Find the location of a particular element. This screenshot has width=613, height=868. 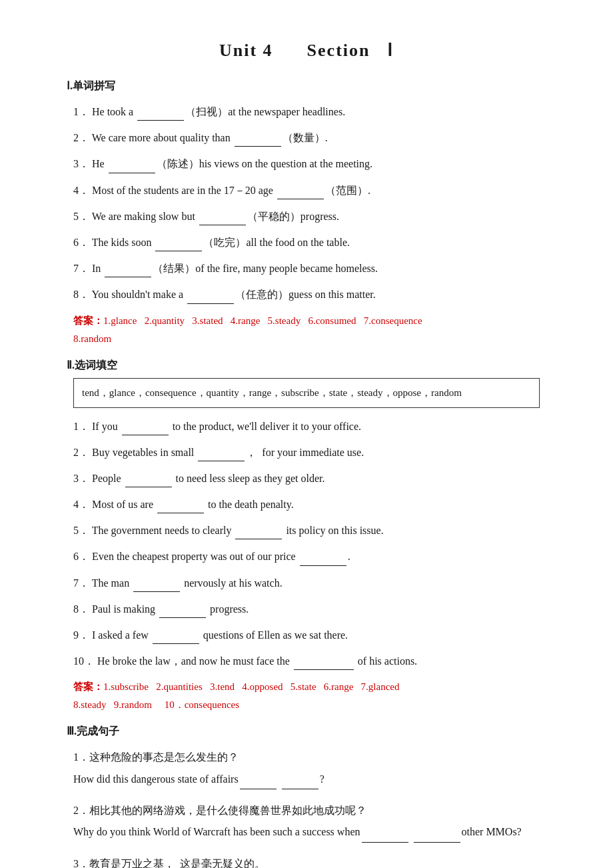

list-item: 3． He （陈述）his views on the question at t… is located at coordinates (316, 164).